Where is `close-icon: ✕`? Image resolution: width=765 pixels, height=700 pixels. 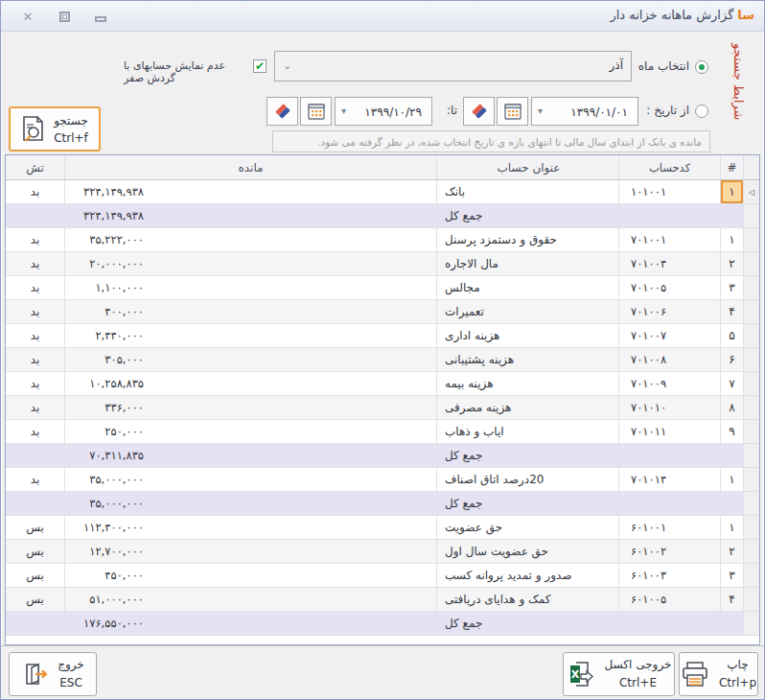 close-icon: ✕ is located at coordinates (28, 16).